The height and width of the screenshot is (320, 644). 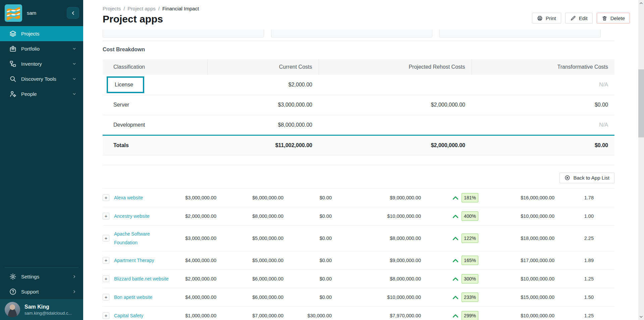 I want to click on sidebar-collapse-button, so click(x=73, y=13).